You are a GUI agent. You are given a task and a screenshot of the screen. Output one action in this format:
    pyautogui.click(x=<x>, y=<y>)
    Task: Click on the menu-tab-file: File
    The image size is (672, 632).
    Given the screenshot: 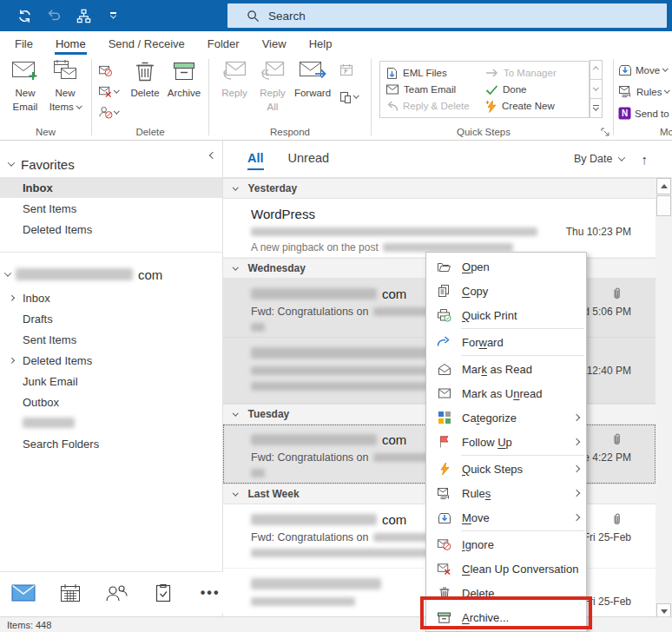 What is the action you would take?
    pyautogui.click(x=24, y=43)
    